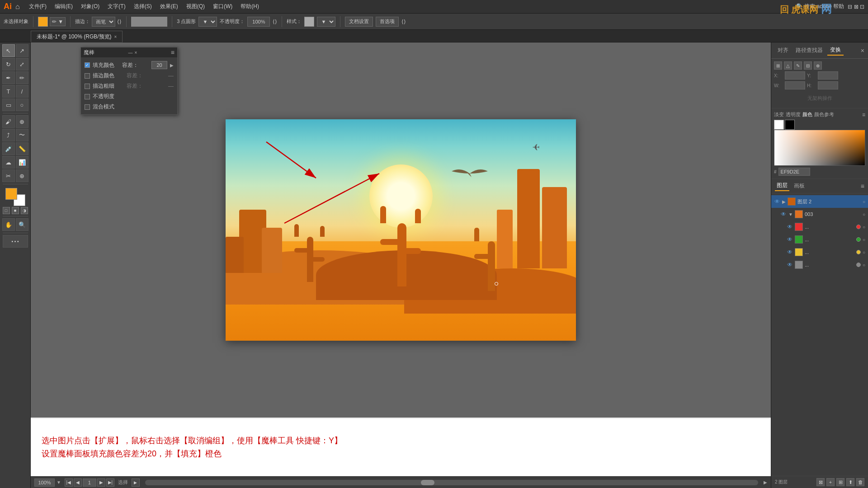 The image size is (868, 488). Describe the element at coordinates (820, 214) in the screenshot. I see `layer-003-item: 👁 ▼ 003 ○` at that location.